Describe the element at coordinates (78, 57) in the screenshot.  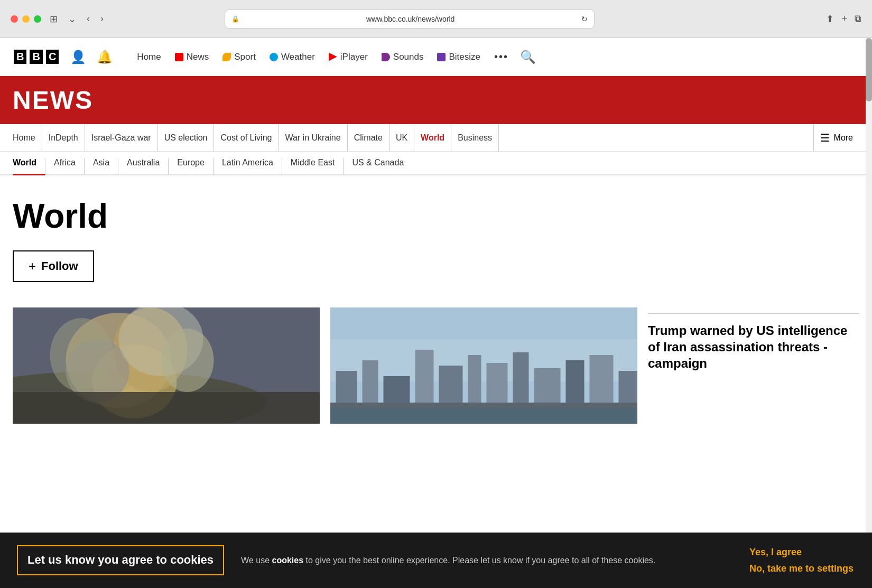
I see `user-icon: 👤` at that location.